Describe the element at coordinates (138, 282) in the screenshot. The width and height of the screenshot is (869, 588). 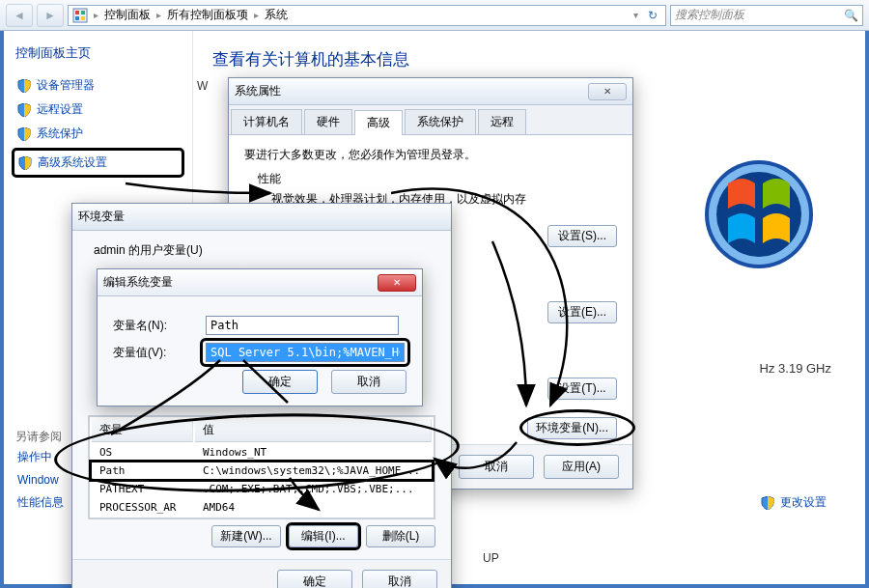
I see `dialog-title: 编辑系统变量` at that location.